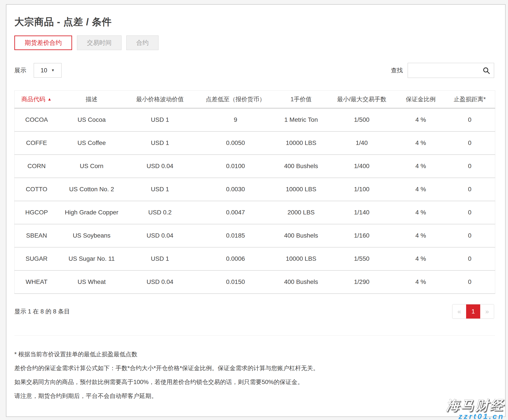 The height and width of the screenshot is (420, 508). What do you see at coordinates (473, 312) in the screenshot?
I see `pagination-page-1-button: 1` at bounding box center [473, 312].